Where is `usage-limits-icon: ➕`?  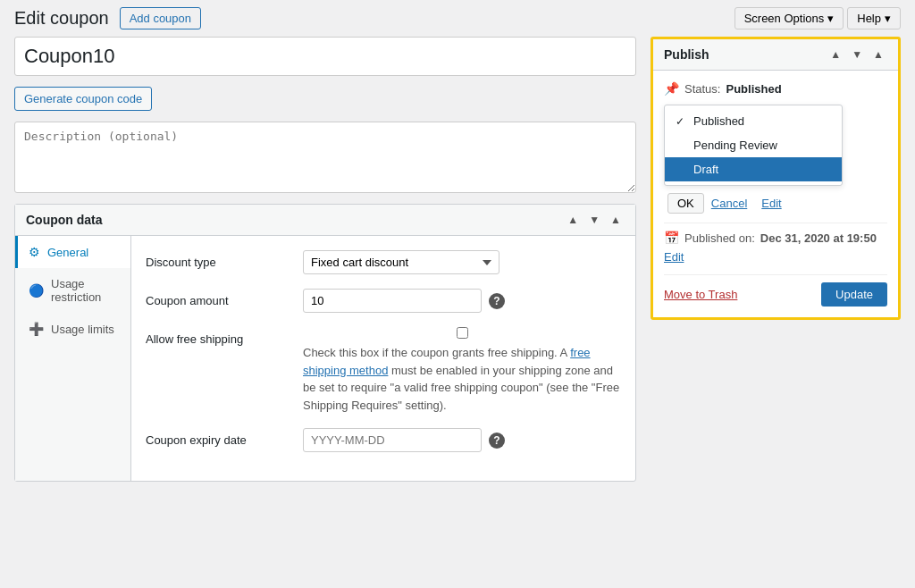
usage-limits-icon: ➕ is located at coordinates (36, 329).